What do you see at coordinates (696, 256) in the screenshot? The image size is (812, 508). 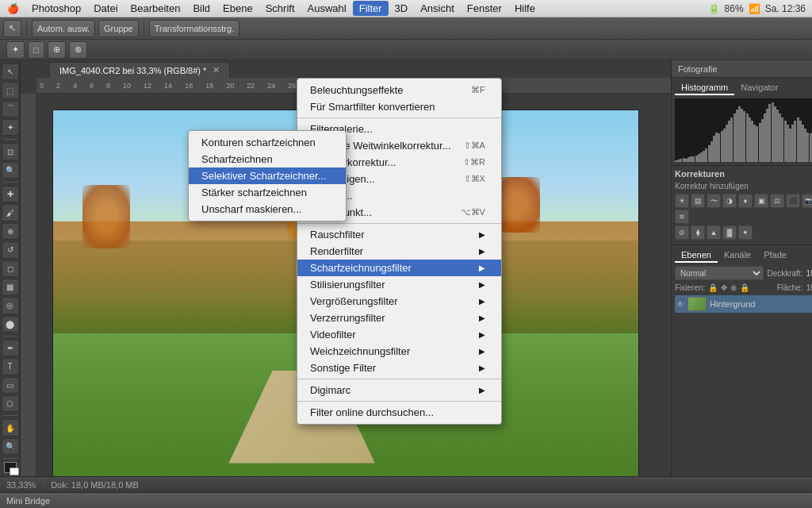 I see `layers-tab-ebenen: Ebenen` at bounding box center [696, 256].